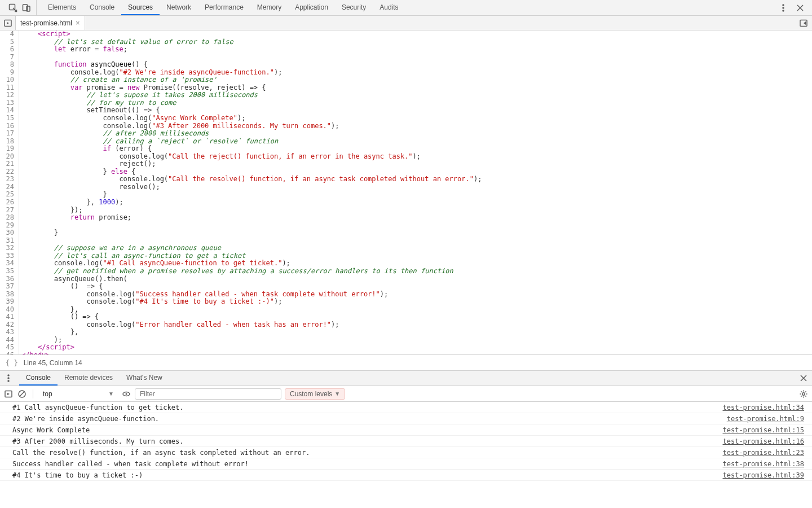  What do you see at coordinates (764, 441) in the screenshot?
I see `console-message-source-link: test-promise.html:16` at bounding box center [764, 441].